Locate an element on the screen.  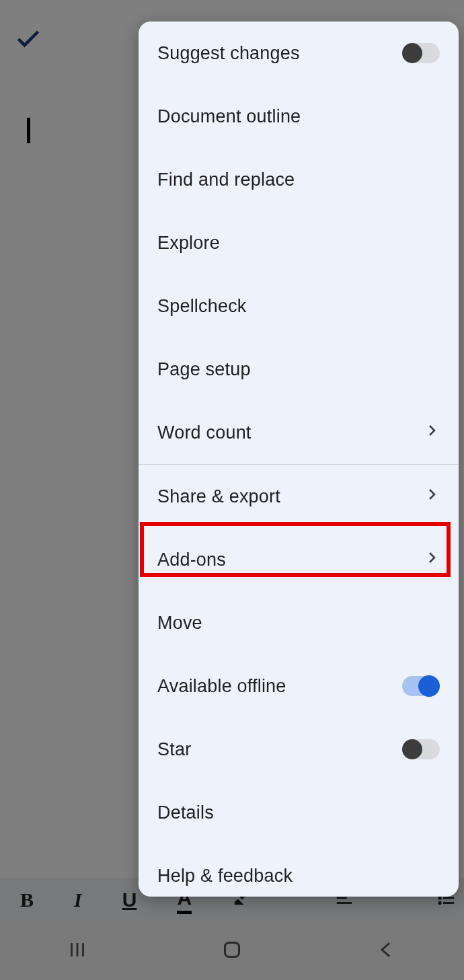
menu-item-add-ons: Add-ons is located at coordinates (299, 560).